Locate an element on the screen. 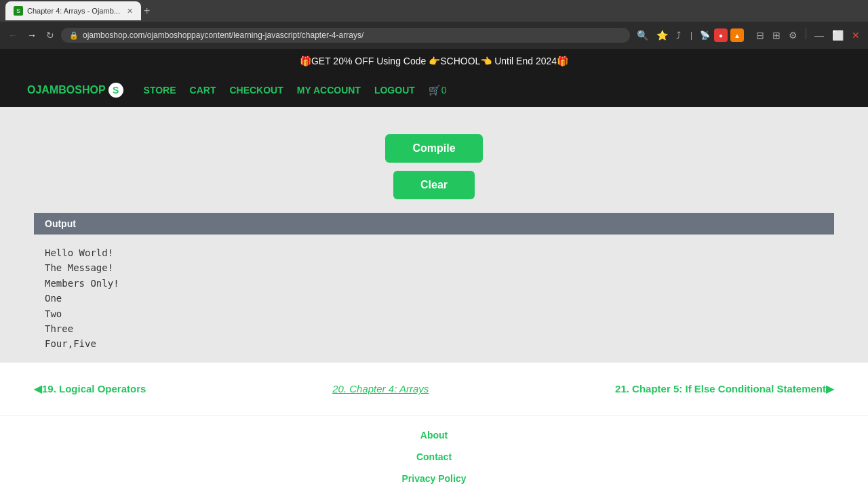  output-line-5: Two is located at coordinates (434, 314).